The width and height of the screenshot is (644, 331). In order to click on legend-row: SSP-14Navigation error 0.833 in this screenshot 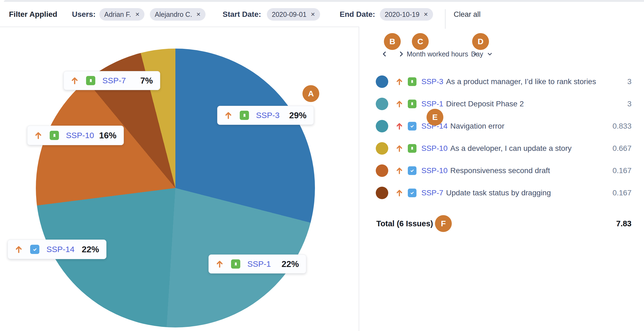, I will do `click(504, 126)`.